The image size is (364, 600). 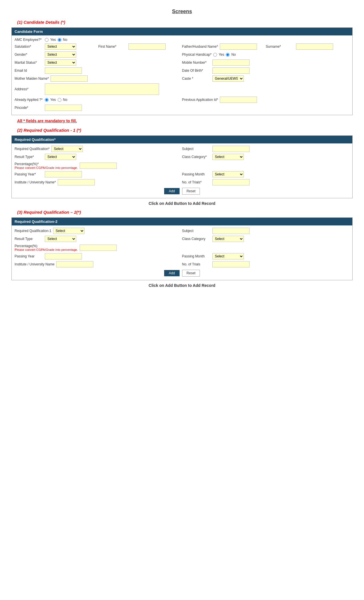 What do you see at coordinates (97, 182) in the screenshot?
I see `institute1-cell: Institute / University Name*` at bounding box center [97, 182].